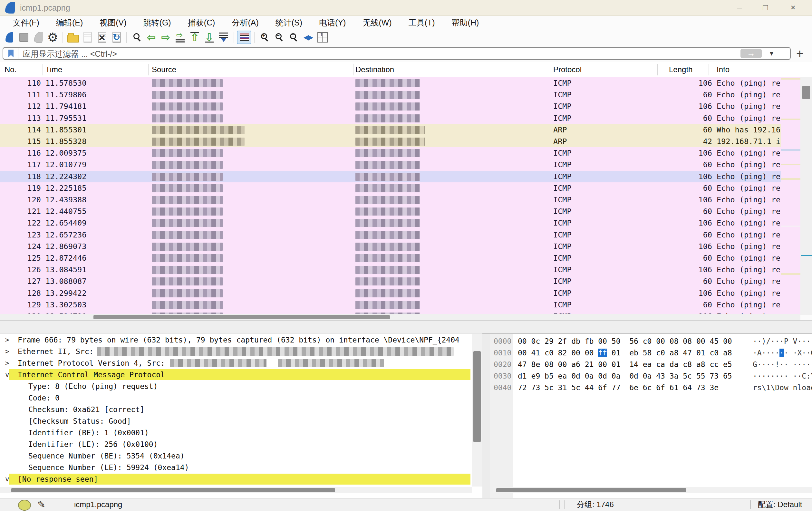 Image resolution: width=812 pixels, height=511 pixels. Describe the element at coordinates (390, 223) in the screenshot. I see `packet-row-122: 12212.654409ICMP106Echo (ping) re` at that location.